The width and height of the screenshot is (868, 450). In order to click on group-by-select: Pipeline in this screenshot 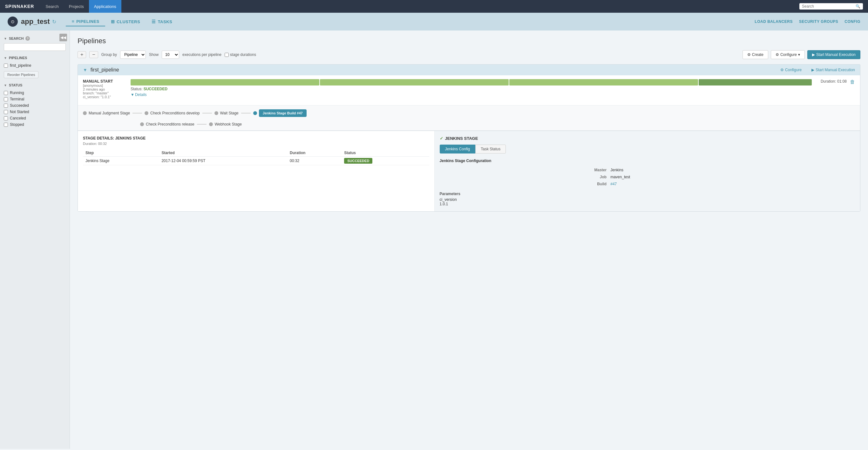, I will do `click(133, 55)`.